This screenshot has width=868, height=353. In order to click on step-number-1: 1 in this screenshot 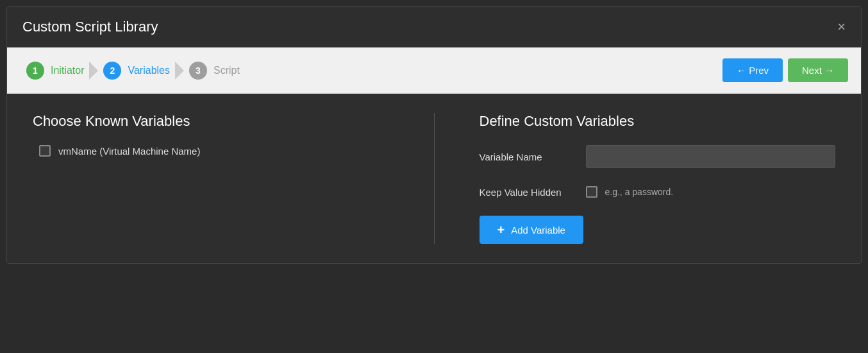, I will do `click(35, 71)`.